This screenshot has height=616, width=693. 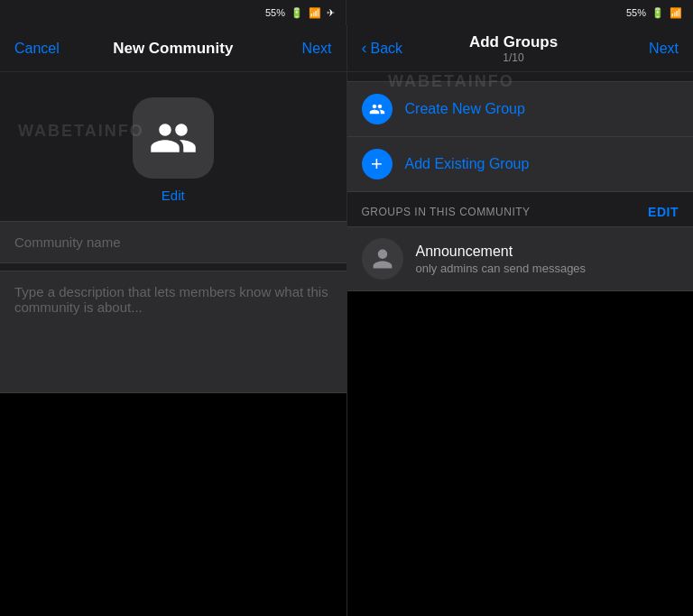 What do you see at coordinates (383, 49) in the screenshot?
I see `back-button: ‹ Back` at bounding box center [383, 49].